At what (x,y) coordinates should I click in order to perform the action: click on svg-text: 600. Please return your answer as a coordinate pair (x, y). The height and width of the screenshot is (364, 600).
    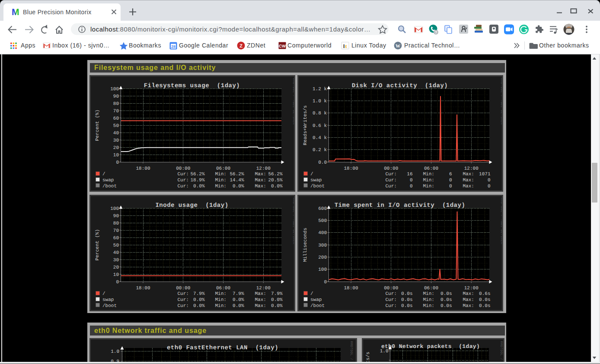
    Looking at the image, I should click on (322, 209).